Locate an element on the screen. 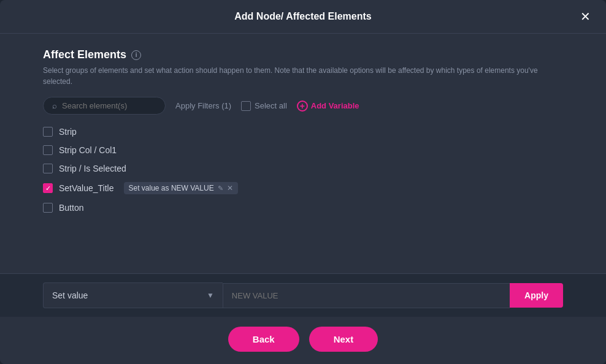 The width and height of the screenshot is (606, 364). list-item: ✓ SetValue_Title Set value as NEW VALUE … is located at coordinates (303, 188).